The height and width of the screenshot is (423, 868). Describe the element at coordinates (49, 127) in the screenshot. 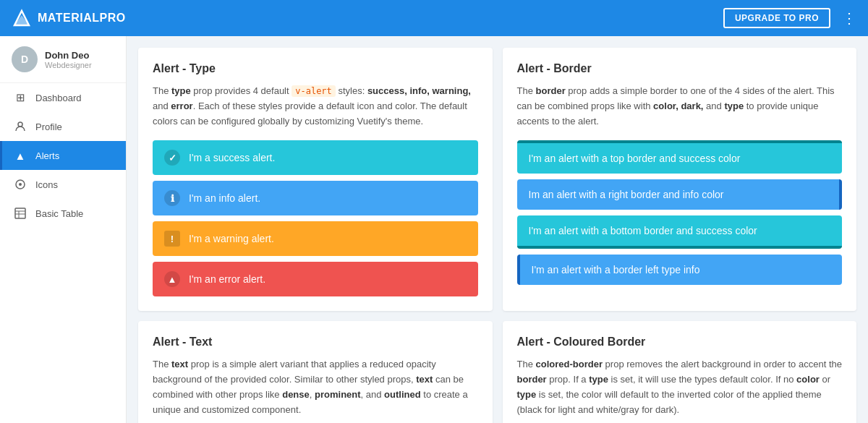

I see `sidebar-label-profile: Profile` at that location.